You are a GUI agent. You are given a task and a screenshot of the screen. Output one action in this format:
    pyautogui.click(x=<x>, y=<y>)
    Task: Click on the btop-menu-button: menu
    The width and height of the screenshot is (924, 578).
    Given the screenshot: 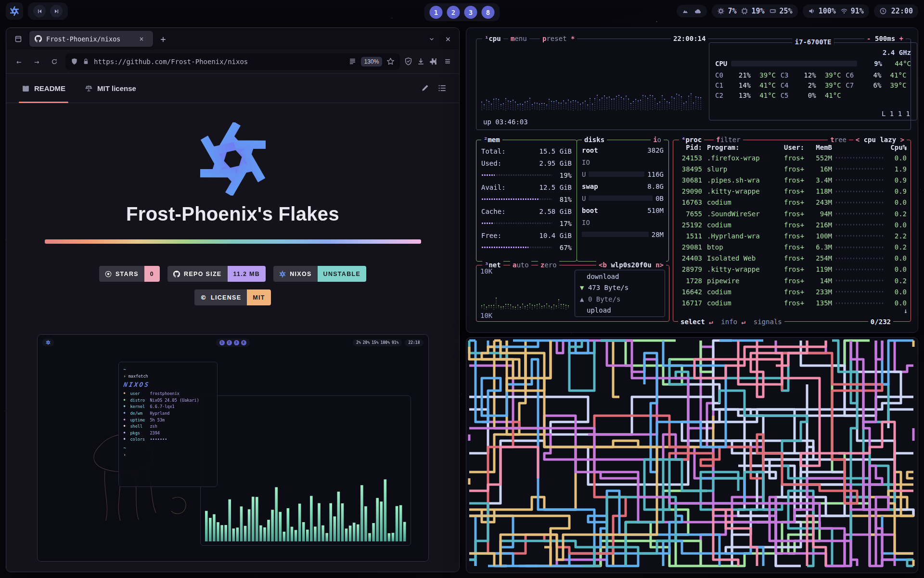 What is the action you would take?
    pyautogui.click(x=519, y=39)
    